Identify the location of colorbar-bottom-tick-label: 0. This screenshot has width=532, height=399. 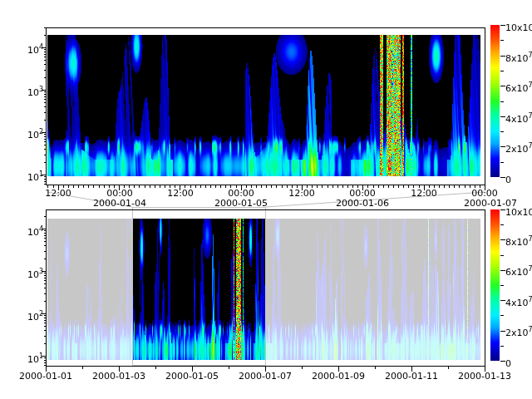
(509, 362).